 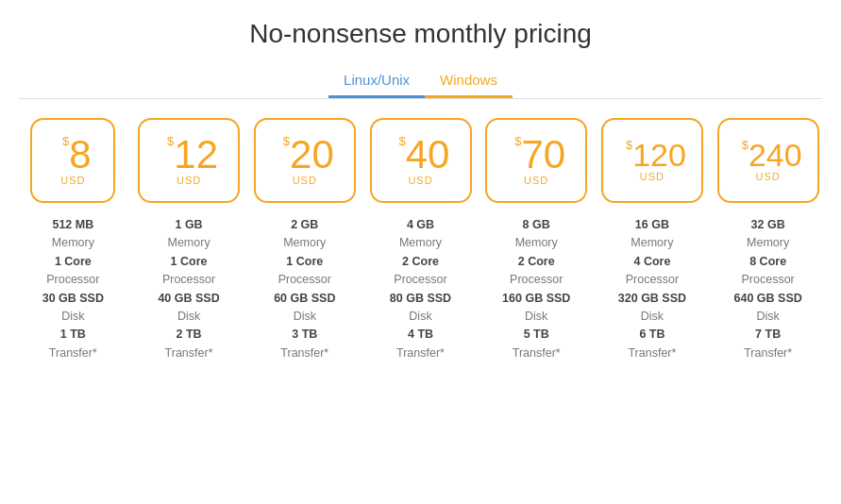 What do you see at coordinates (189, 353) in the screenshot?
I see `transfer-label-1: Transfer*` at bounding box center [189, 353].